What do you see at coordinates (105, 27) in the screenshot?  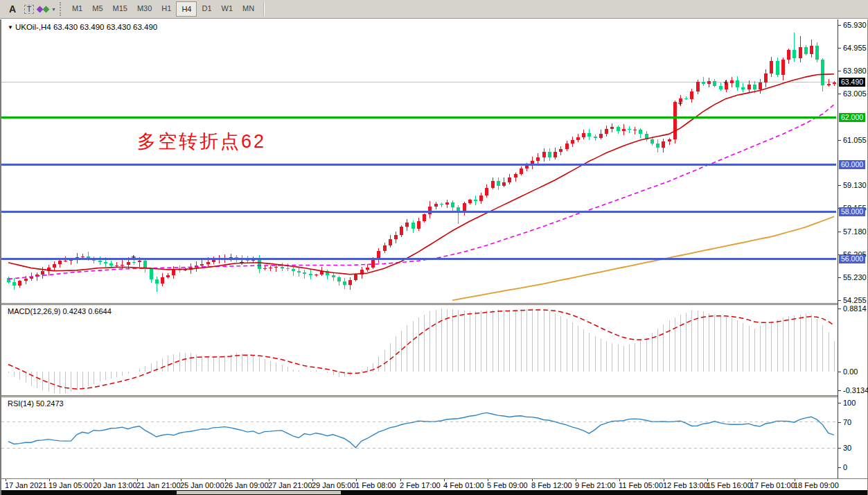 I see `ohlc-values: 63.430 63.490 63.430 63.490` at bounding box center [105, 27].